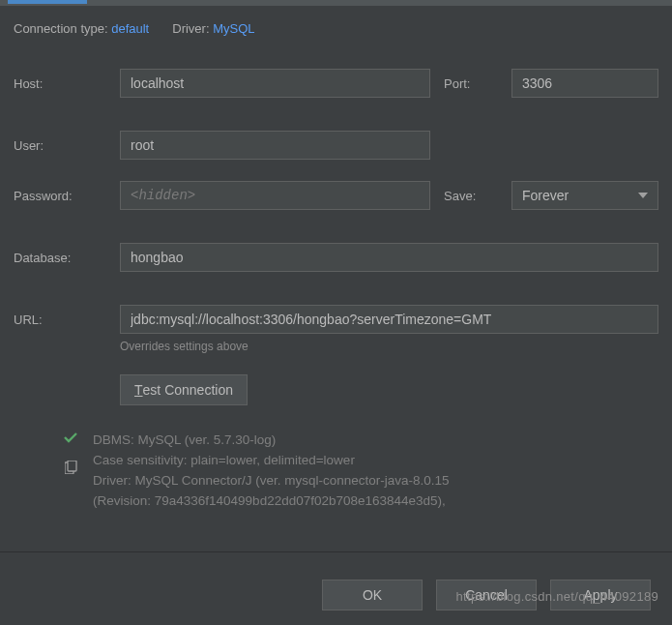 The image size is (672, 625). What do you see at coordinates (271, 441) in the screenshot?
I see `status-line-1: DBMS: MySQL (ver. 5.7.30-log)` at bounding box center [271, 441].